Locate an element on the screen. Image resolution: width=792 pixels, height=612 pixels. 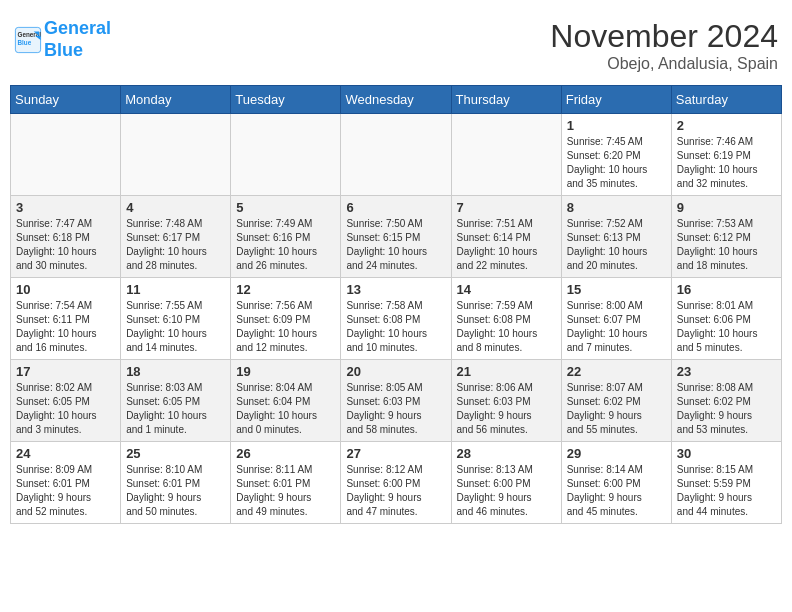
calendar-cell: 18Sunrise: 8:03 AMSunset: 6:05 PMDayligh… is located at coordinates (176, 401).